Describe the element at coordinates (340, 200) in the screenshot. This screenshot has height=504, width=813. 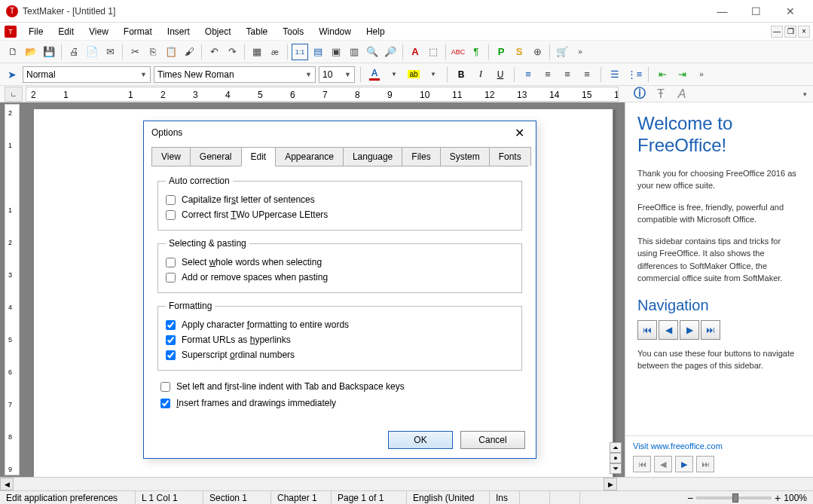
I see `checkbox-option: Capitalize first letter of sentences` at that location.